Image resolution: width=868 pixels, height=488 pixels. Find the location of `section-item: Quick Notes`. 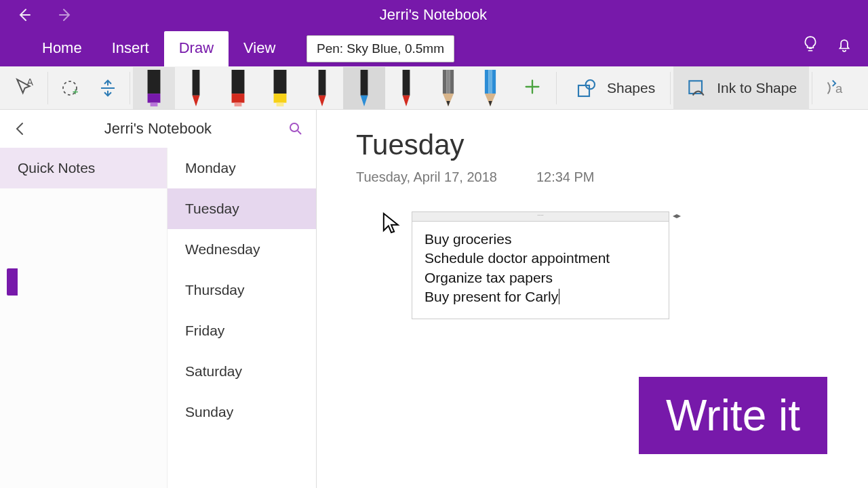

section-item: Quick Notes is located at coordinates (83, 168).